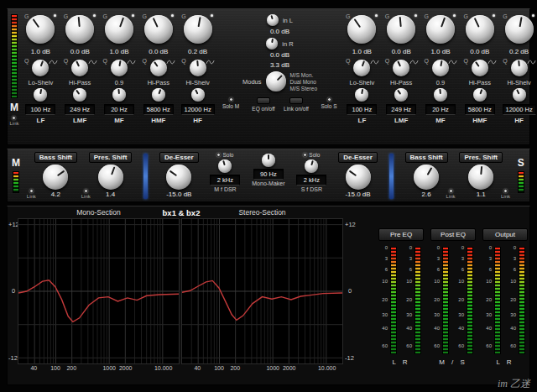  Describe the element at coordinates (158, 121) in the screenshot. I see `band-label: HMF` at that location.